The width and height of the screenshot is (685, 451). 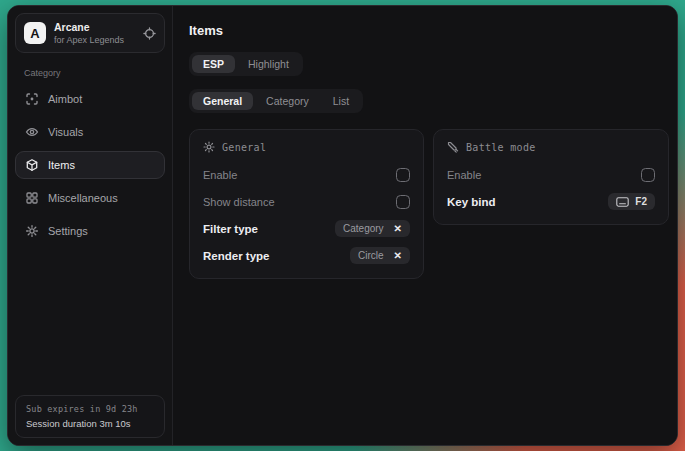 I want to click on subscription-card: Sub expires in 9d 23h Session duration 3…, so click(x=90, y=416).